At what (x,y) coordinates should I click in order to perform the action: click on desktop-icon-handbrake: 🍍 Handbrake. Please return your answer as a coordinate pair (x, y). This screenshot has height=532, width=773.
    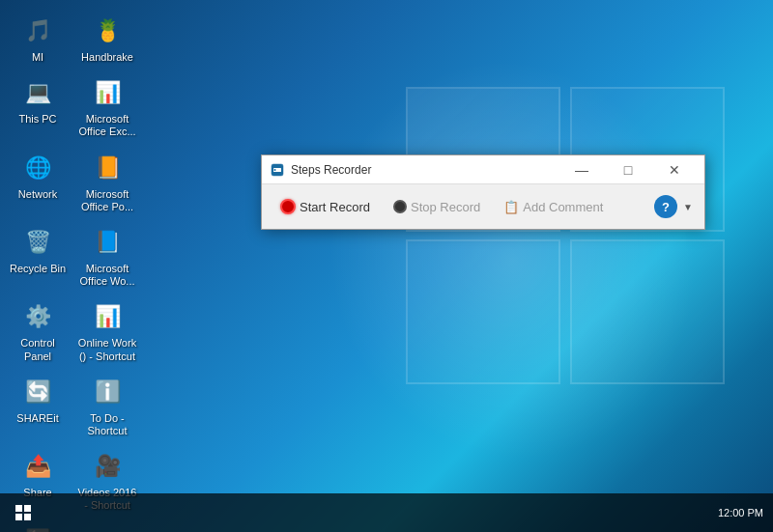
    Looking at the image, I should click on (107, 39).